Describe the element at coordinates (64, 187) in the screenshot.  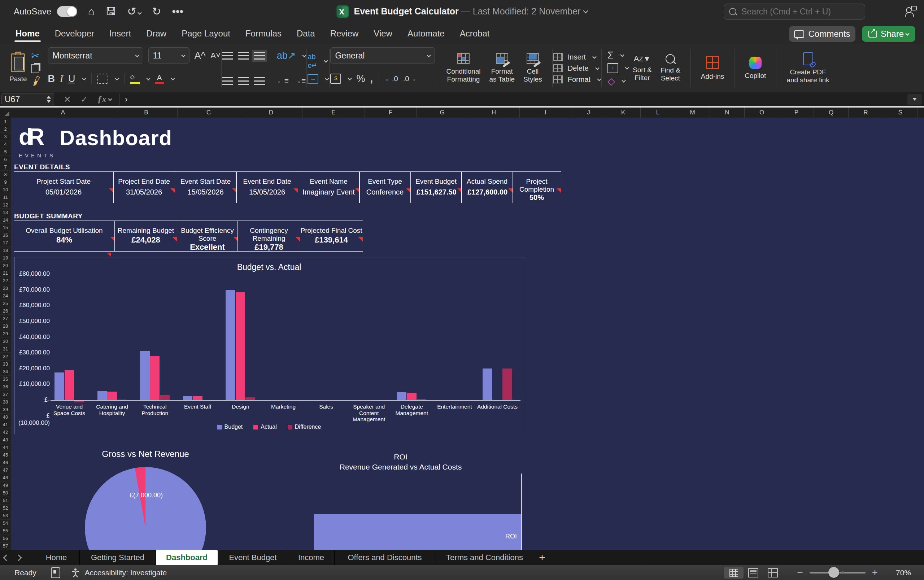
I see `event-card-project-start-date: Project Start Date05/01/2026` at that location.